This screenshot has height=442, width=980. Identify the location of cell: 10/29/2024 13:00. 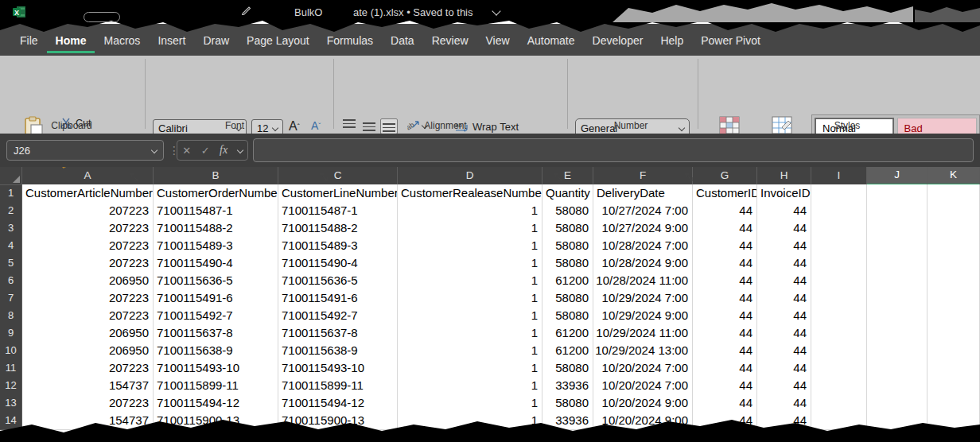
(643, 351).